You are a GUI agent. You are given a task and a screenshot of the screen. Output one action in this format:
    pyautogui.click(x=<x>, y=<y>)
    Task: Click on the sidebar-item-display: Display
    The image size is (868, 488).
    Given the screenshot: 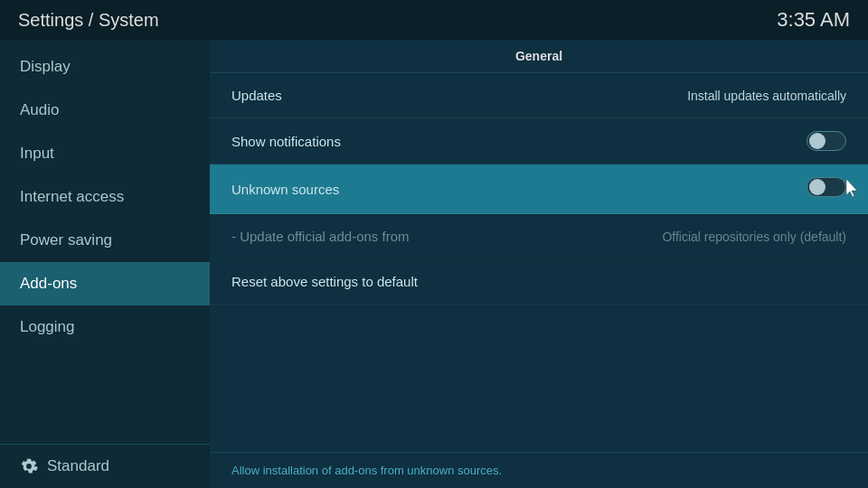 What is the action you would take?
    pyautogui.click(x=105, y=67)
    